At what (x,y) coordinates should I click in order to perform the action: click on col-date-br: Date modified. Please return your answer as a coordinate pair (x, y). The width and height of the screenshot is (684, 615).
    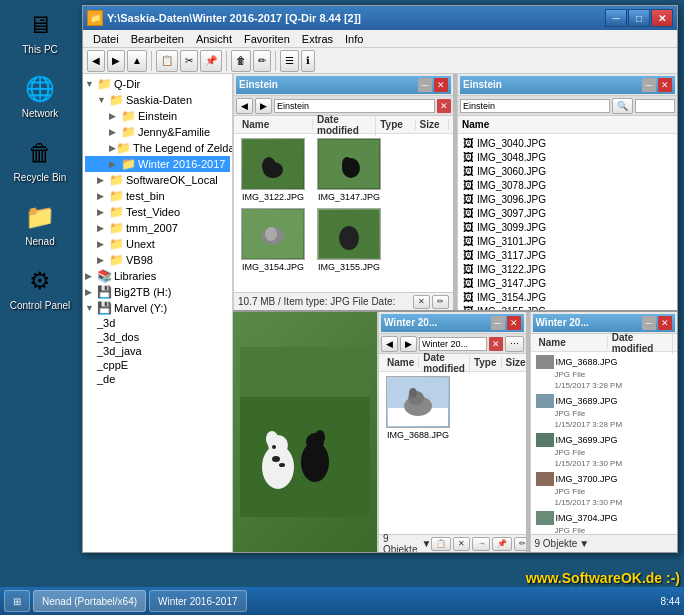
    Looking at the image, I should click on (640, 343).